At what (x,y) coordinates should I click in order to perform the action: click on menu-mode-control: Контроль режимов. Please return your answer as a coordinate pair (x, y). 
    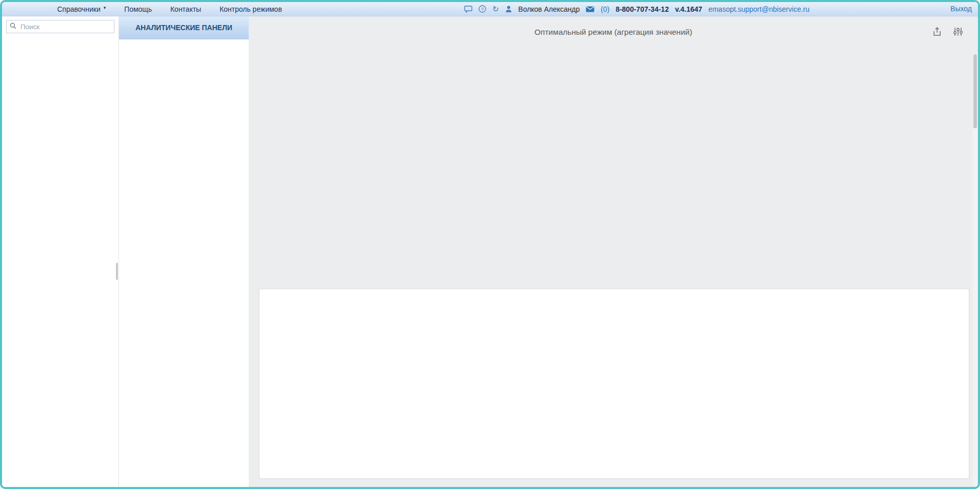
    Looking at the image, I should click on (251, 9).